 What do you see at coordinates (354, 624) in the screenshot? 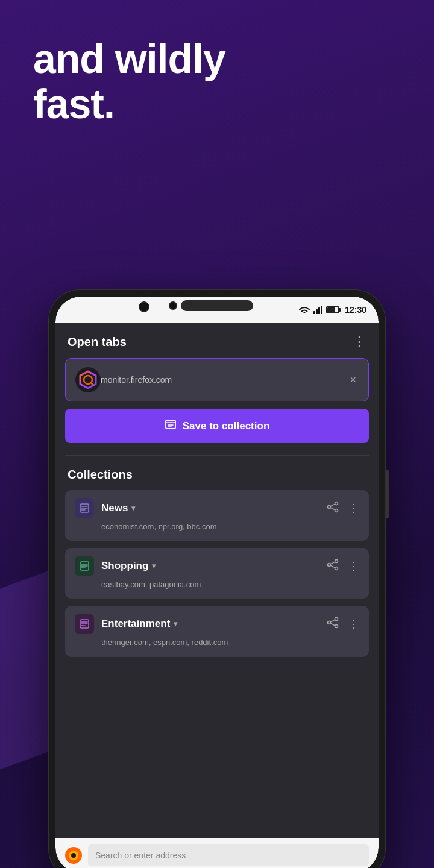
I see `entertainment-more-icon: ⋮` at bounding box center [354, 624].